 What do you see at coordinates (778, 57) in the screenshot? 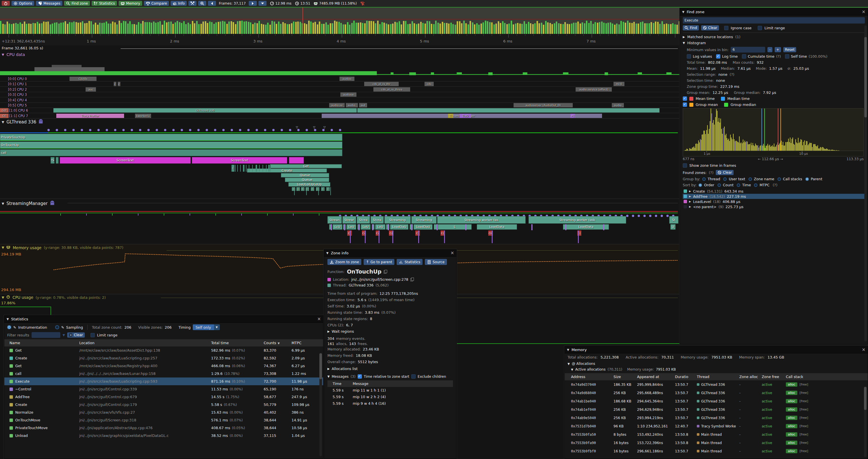
I see `help-icon: (?)` at bounding box center [778, 57].